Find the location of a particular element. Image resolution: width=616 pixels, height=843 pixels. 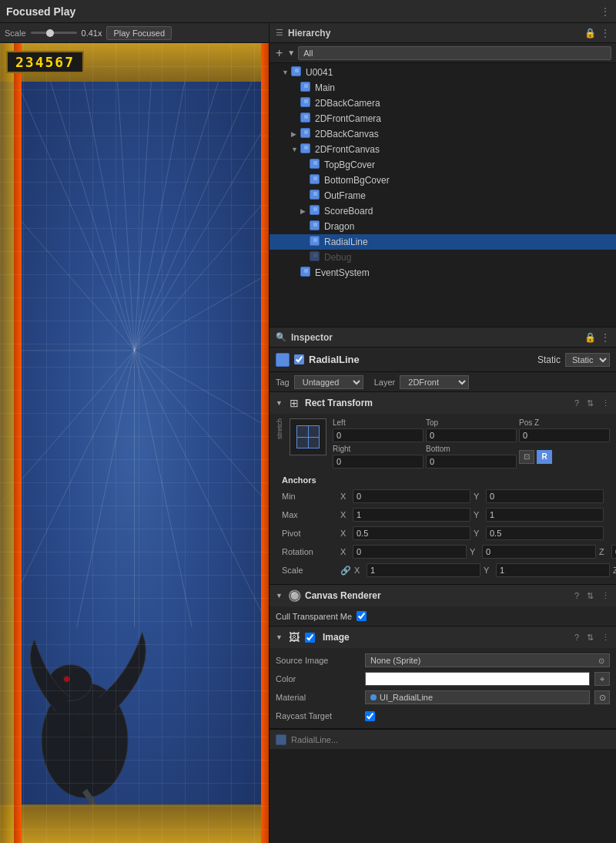

color-preview is located at coordinates (477, 679).